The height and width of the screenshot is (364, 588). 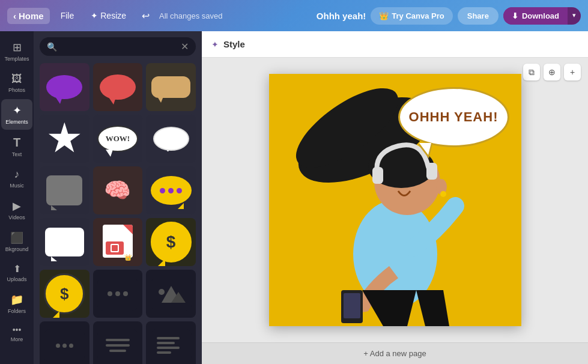 I want to click on element-gray-chat, so click(x=65, y=190).